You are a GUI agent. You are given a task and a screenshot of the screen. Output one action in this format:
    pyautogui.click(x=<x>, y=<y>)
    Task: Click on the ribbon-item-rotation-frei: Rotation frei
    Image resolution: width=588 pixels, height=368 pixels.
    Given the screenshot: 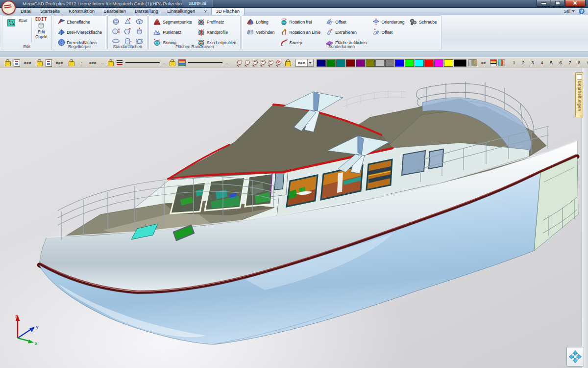 What is the action you would take?
    pyautogui.click(x=300, y=22)
    